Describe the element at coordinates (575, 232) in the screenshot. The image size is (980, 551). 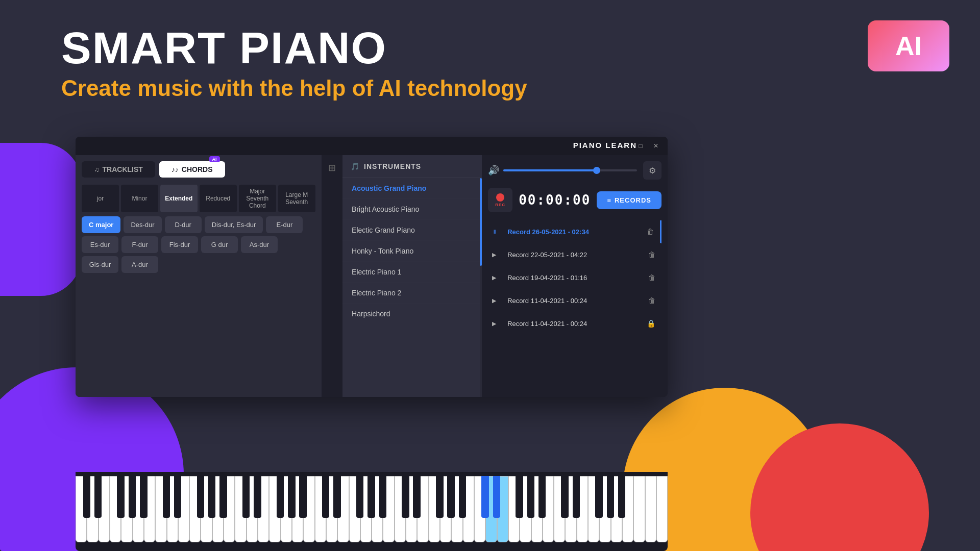
I see `record-item-1: ⏸ Record 26-05-2021 - 02:34 🗑` at that location.